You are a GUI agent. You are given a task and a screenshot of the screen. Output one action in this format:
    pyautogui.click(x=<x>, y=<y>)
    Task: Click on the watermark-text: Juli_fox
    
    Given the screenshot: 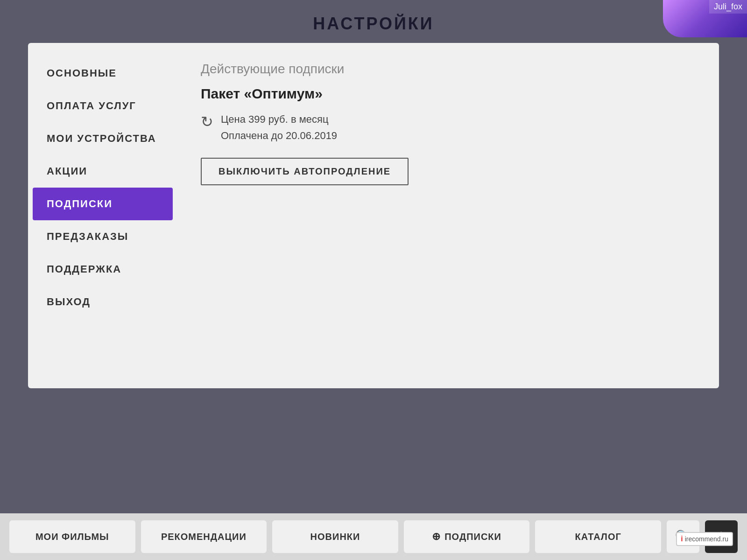 What is the action you would take?
    pyautogui.click(x=728, y=7)
    